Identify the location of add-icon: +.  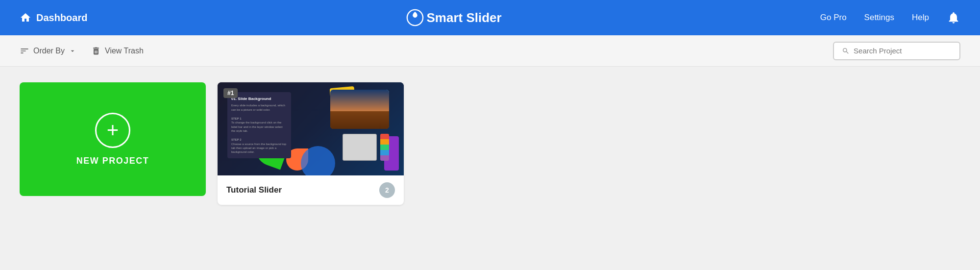
(113, 130).